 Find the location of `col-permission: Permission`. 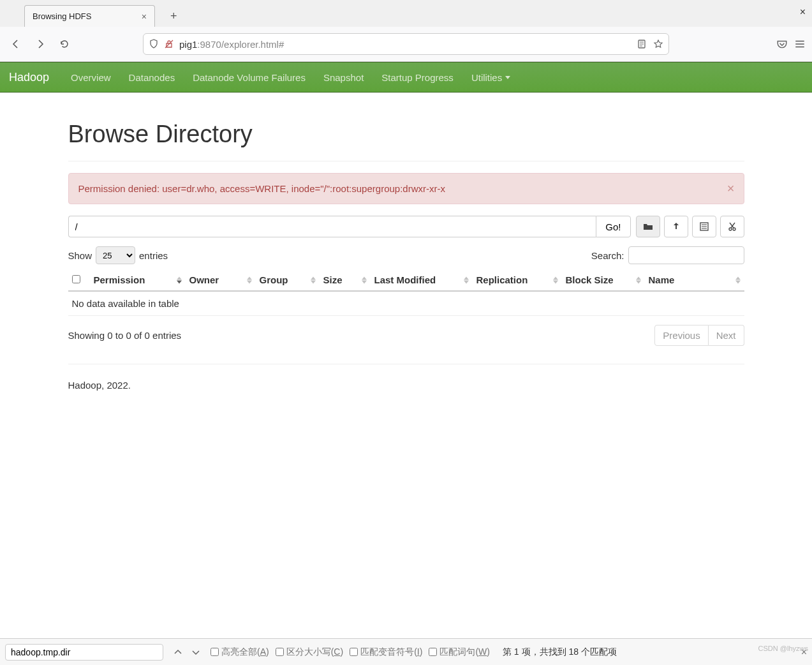

col-permission: Permission is located at coordinates (138, 280).